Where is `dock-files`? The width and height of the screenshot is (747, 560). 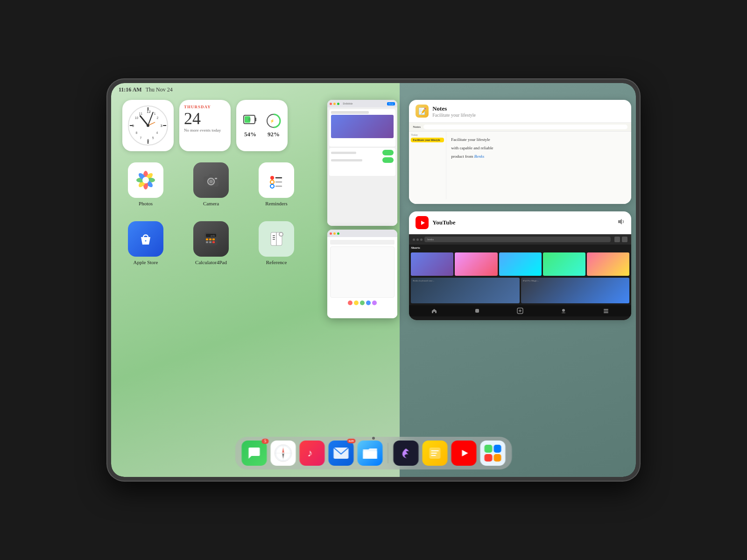 dock-files is located at coordinates (370, 453).